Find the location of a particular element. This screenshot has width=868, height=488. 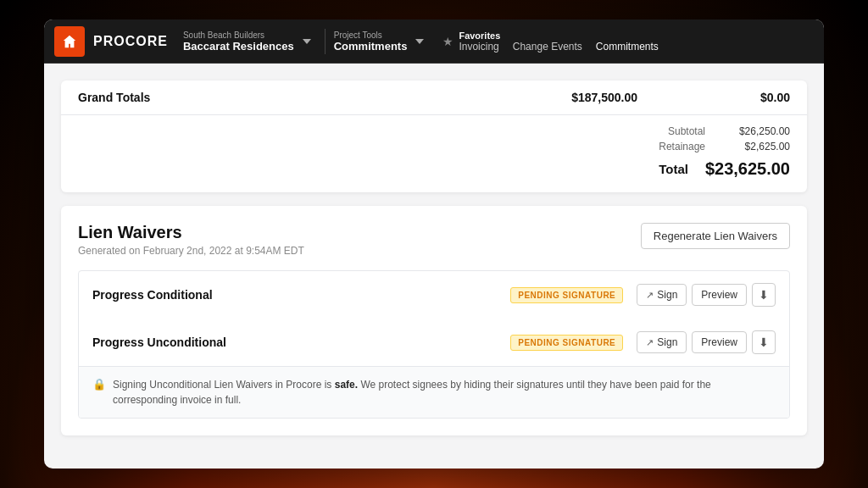

lien-waivers-subtitle: Generated on February 2nd, 2022 at 9:54A… is located at coordinates (192, 251).